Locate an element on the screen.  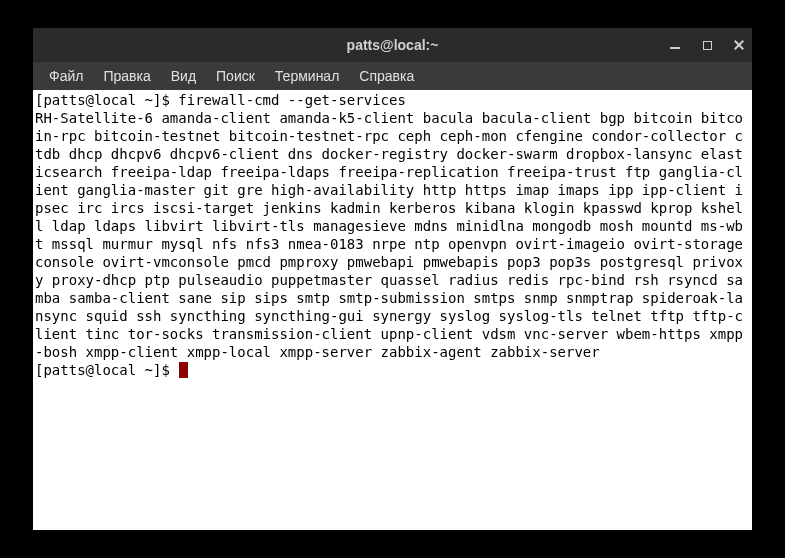
close-button is located at coordinates (739, 45).